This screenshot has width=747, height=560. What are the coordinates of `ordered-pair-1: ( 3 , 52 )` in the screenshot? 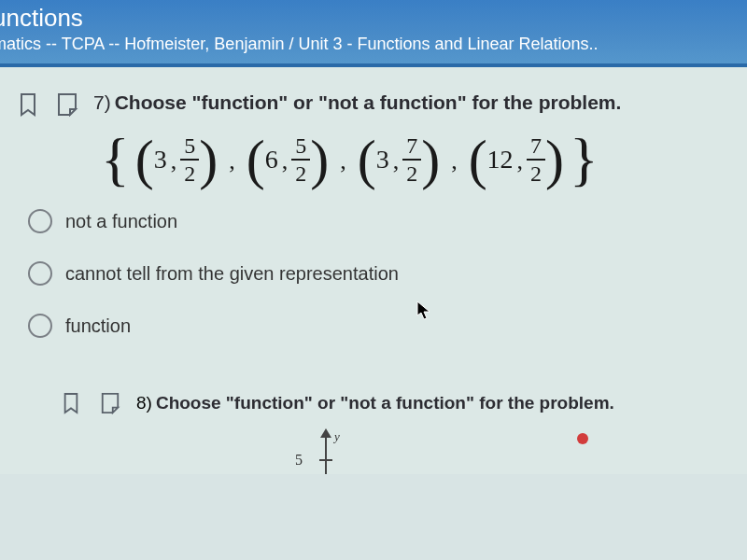 It's located at (176, 160).